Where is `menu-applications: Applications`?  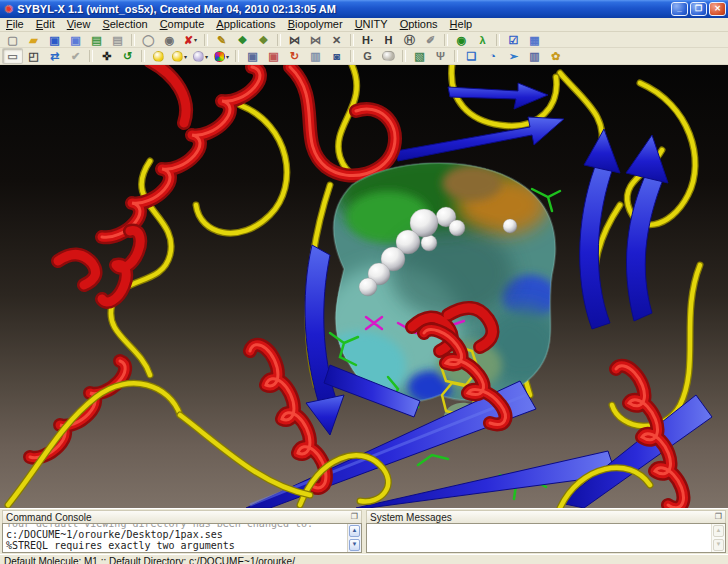
menu-applications: Applications is located at coordinates (246, 24).